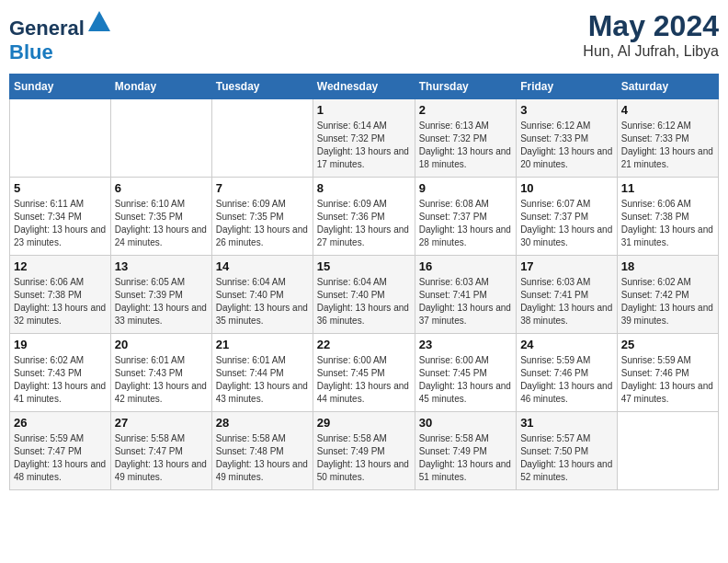 The height and width of the screenshot is (563, 728). What do you see at coordinates (566, 223) in the screenshot?
I see `day-info: Sunrise: 6:07 AMSunset: 7:37 PMDaylight:…` at bounding box center [566, 223].